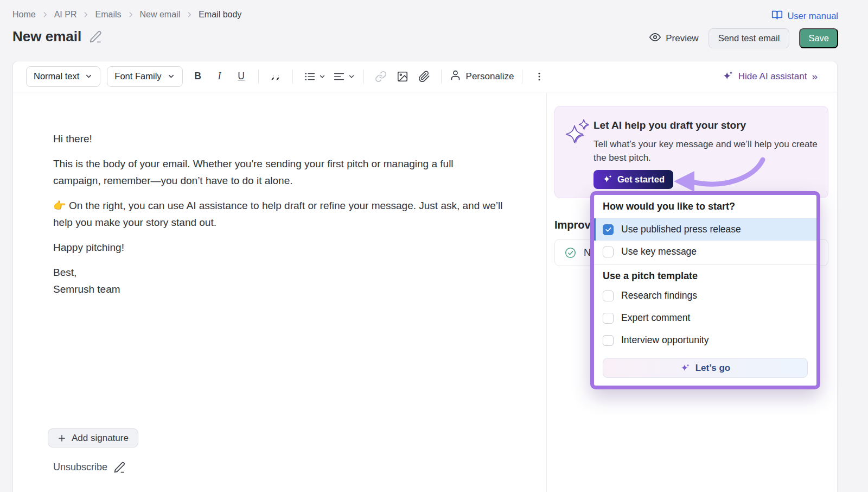  Describe the element at coordinates (773, 77) in the screenshot. I see `hide-ai-assistant-label: Hide AI assistant` at that location.